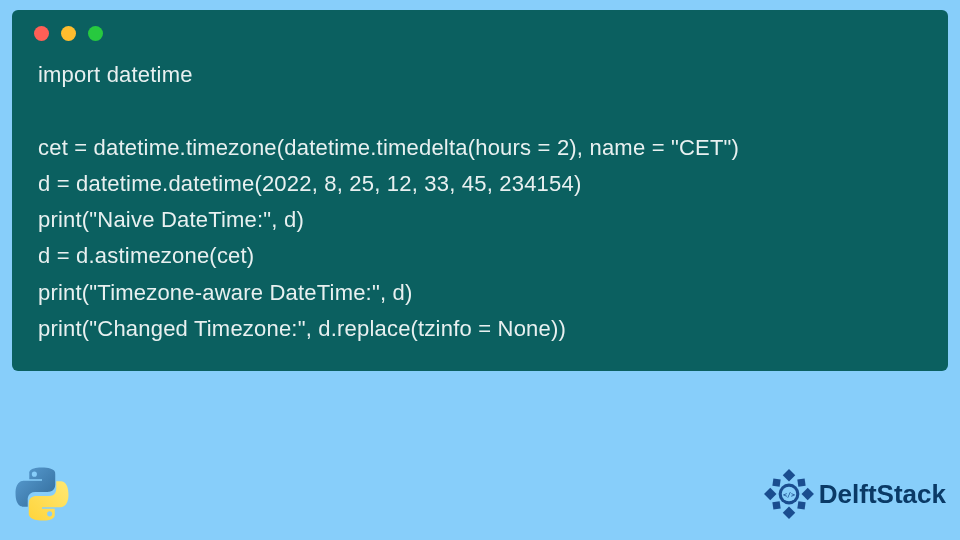 The width and height of the screenshot is (960, 540). Describe the element at coordinates (42, 34) in the screenshot. I see `close-icon` at that location.